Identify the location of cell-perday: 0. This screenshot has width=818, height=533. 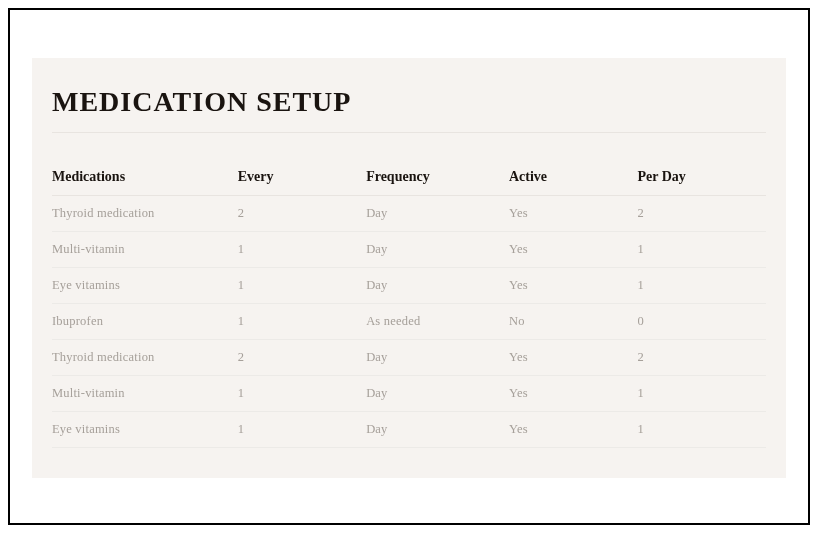
(702, 322).